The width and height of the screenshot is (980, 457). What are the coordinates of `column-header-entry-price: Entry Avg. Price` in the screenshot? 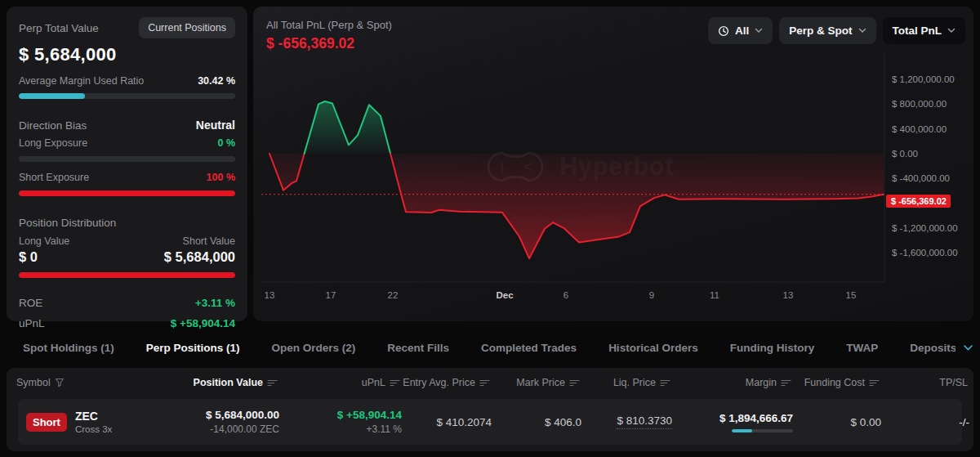 It's located at (445, 383).